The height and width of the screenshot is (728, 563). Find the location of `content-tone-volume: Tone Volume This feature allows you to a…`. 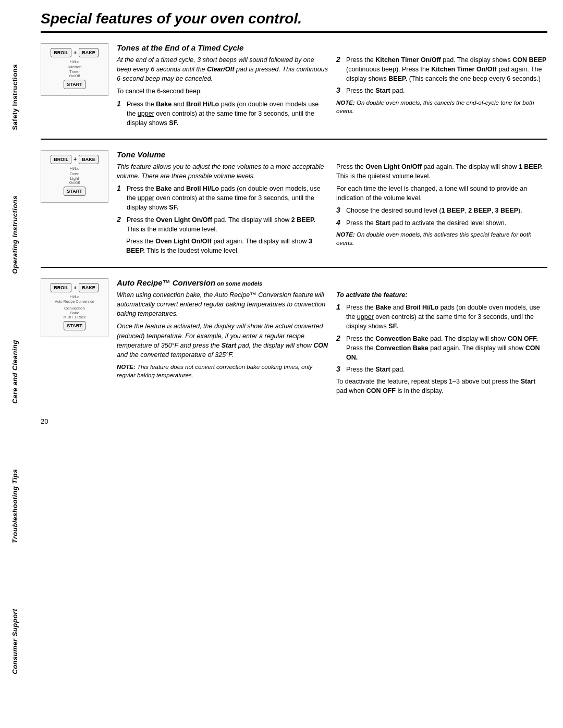

content-tone-volume: Tone Volume This feature allows you to a… is located at coordinates (332, 204).